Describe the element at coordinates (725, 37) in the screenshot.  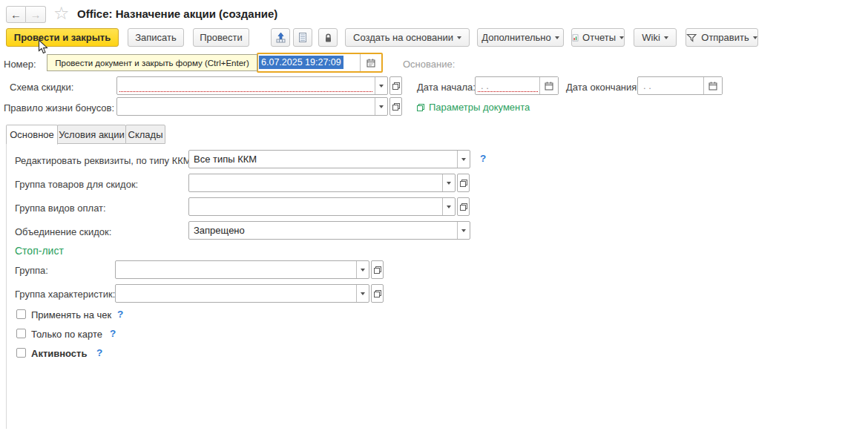
I see `send-label: Отправить` at that location.